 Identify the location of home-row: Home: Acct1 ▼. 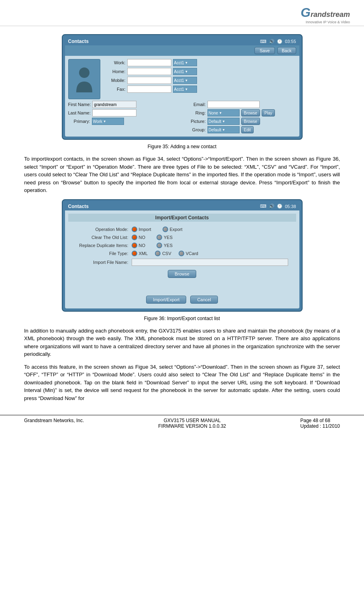
(200, 71).